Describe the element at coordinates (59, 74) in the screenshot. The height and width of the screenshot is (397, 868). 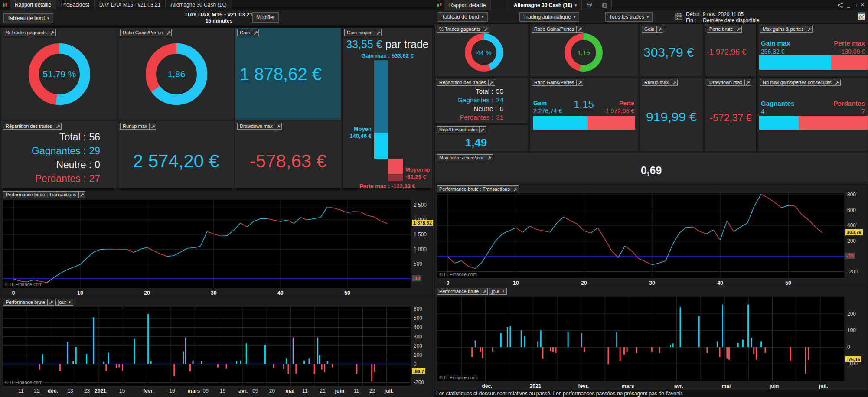
I see `card-winrate: % Trades gagnants 51,79 %` at that location.